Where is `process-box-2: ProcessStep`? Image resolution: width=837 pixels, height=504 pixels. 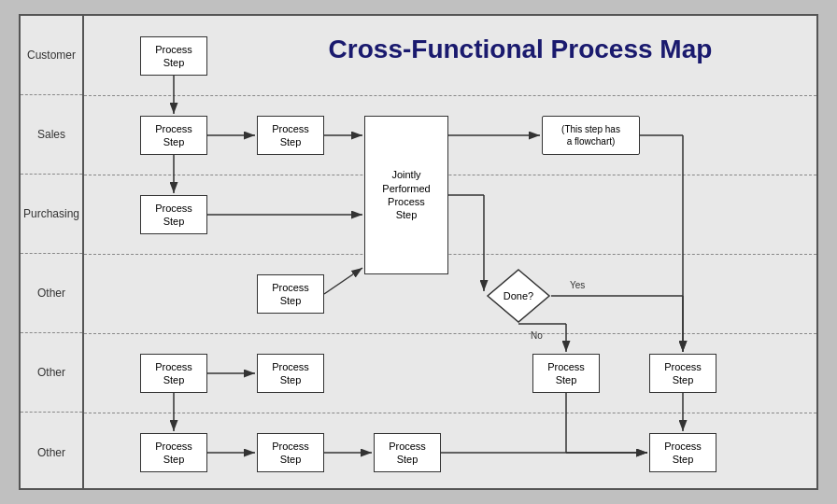 process-box-2: ProcessStep is located at coordinates (174, 135).